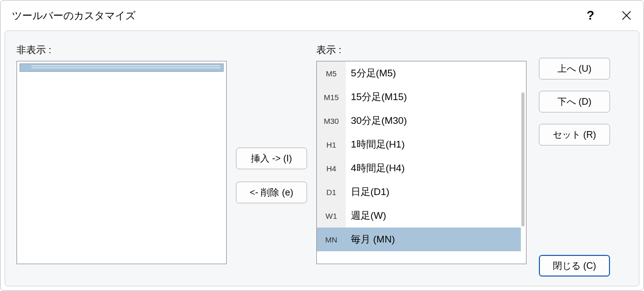 Image resolution: width=644 pixels, height=291 pixels. I want to click on list-item-label: 5分足(M5), so click(371, 73).